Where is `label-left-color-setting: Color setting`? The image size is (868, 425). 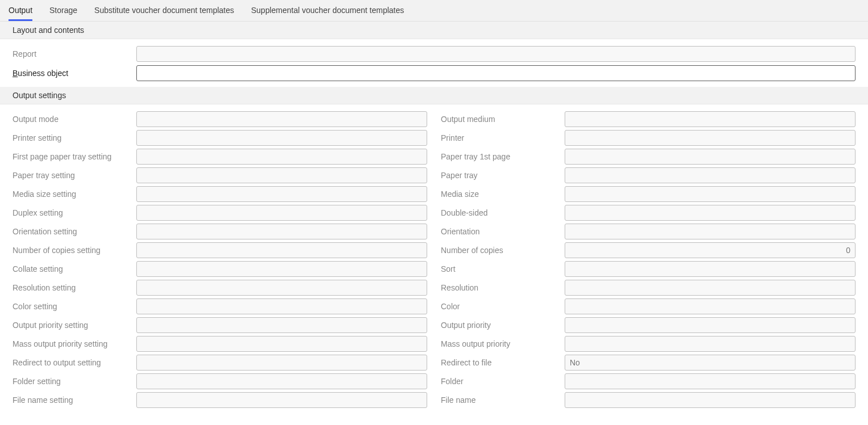 label-left-color-setting: Color setting is located at coordinates (72, 306).